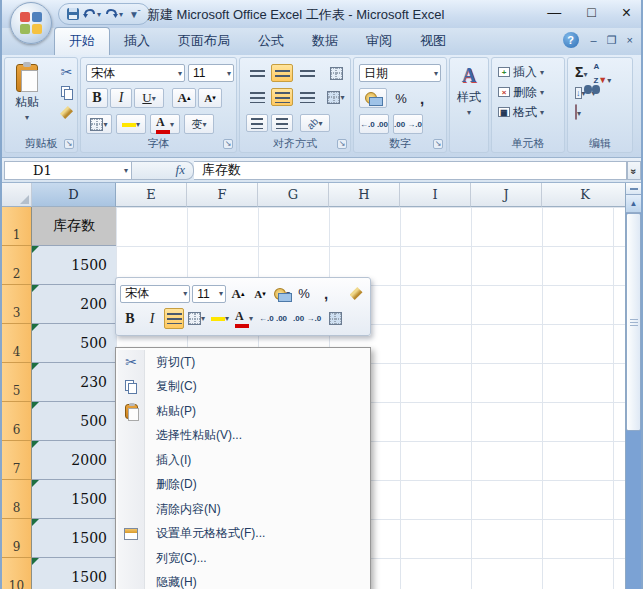 The height and width of the screenshot is (589, 643). Describe the element at coordinates (271, 42) in the screenshot. I see `tab-formulas: 公式` at that location.